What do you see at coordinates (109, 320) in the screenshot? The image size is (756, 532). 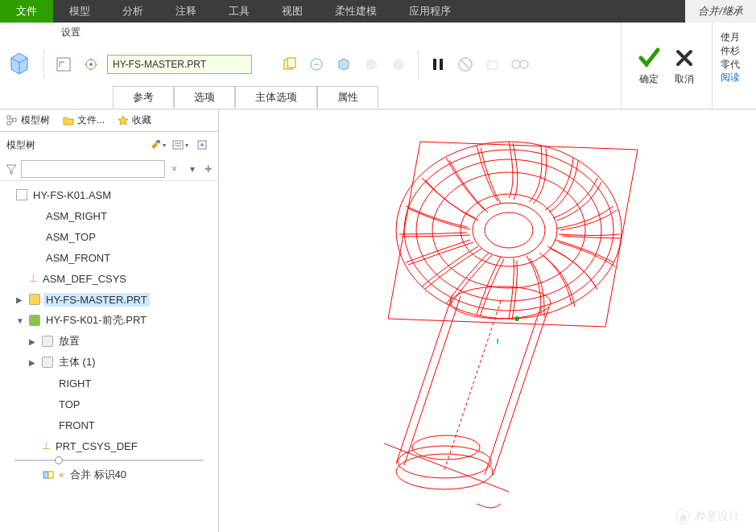 I see `tree-item-shell-part: ▼HY-FS-K01-前壳.PRT` at bounding box center [109, 320].